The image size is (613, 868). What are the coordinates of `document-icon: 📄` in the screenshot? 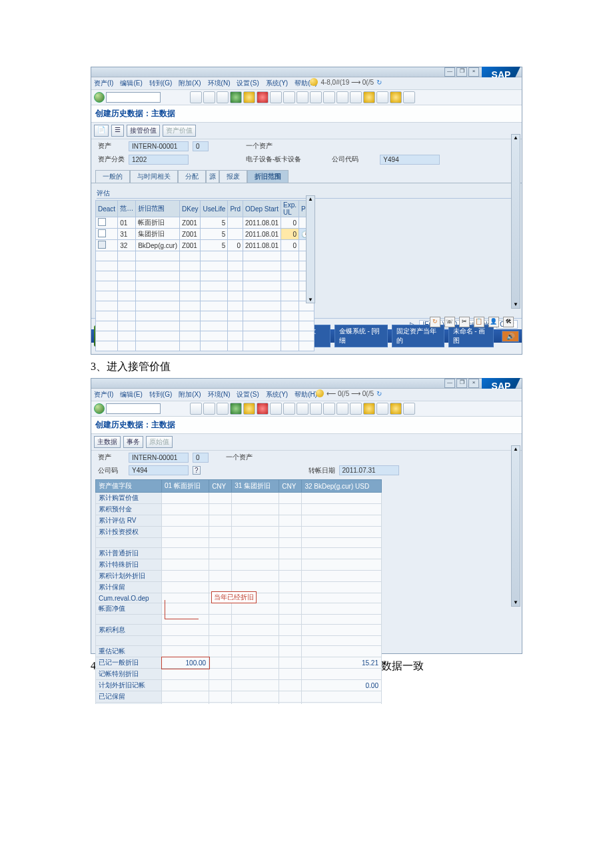 It's located at (101, 131).